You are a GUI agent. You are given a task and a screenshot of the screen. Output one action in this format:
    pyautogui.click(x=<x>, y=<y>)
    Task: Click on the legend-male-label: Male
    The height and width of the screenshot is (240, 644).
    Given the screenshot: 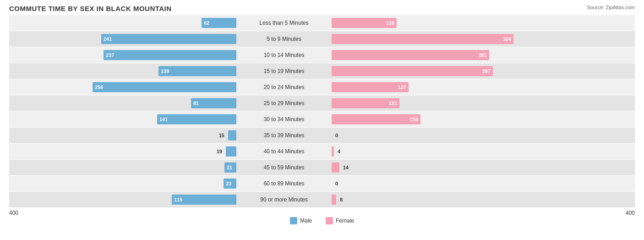 What is the action you would take?
    pyautogui.click(x=306, y=221)
    